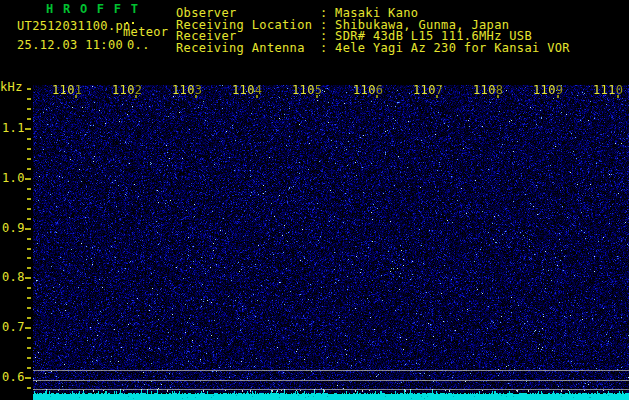 This screenshot has height=400, width=629. Describe the element at coordinates (138, 45) in the screenshot. I see `counter-label: 0..` at that location.